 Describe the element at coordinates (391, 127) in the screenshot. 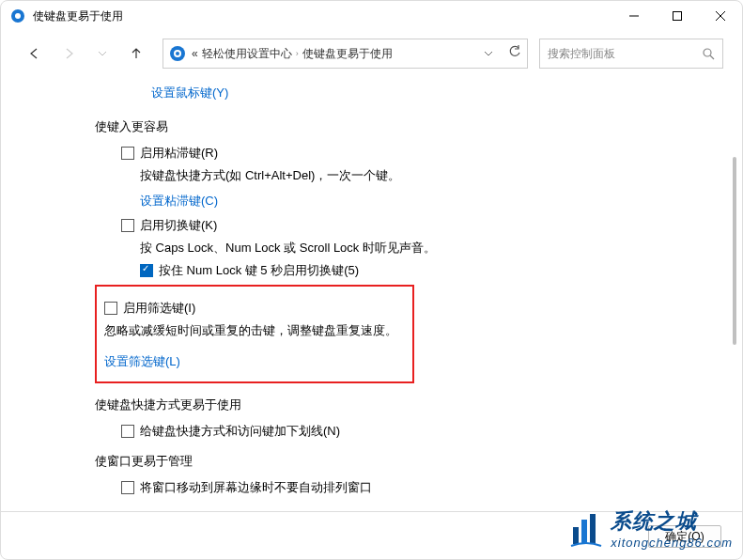

I see `section-typing-title: 使键入更容易` at that location.